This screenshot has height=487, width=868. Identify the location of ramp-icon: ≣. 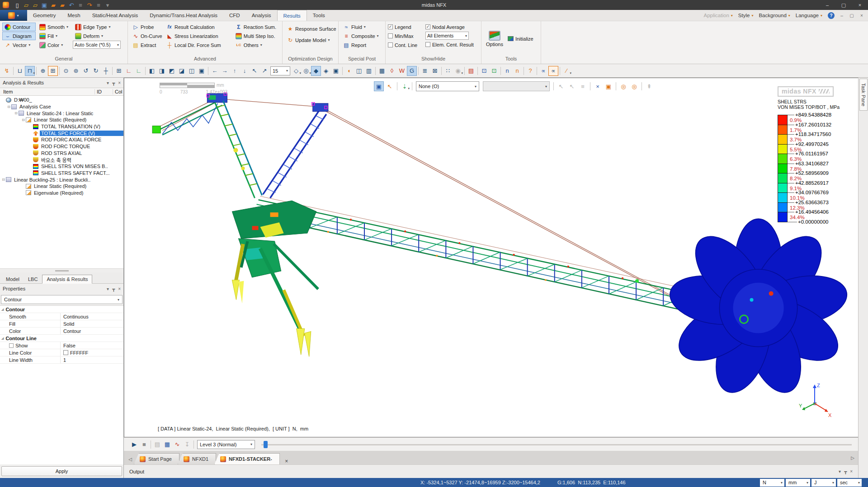
(425, 71).